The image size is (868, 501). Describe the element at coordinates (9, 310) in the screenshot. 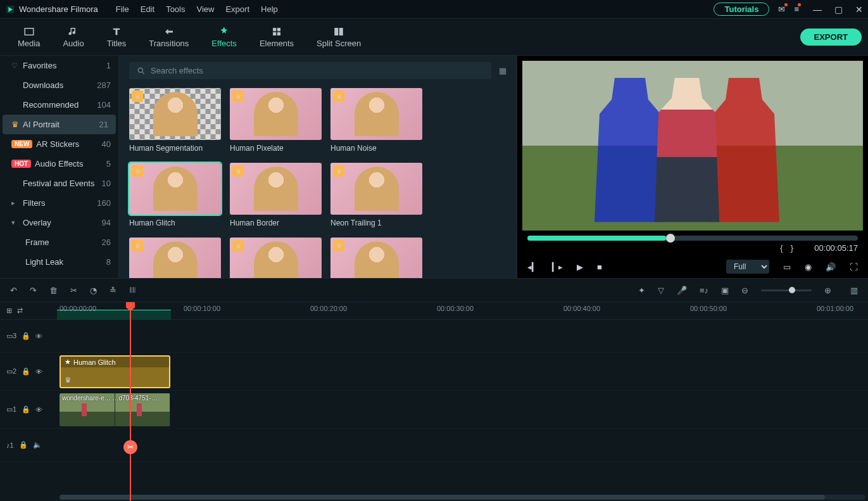

I see `add-track-icon: ⊞` at that location.